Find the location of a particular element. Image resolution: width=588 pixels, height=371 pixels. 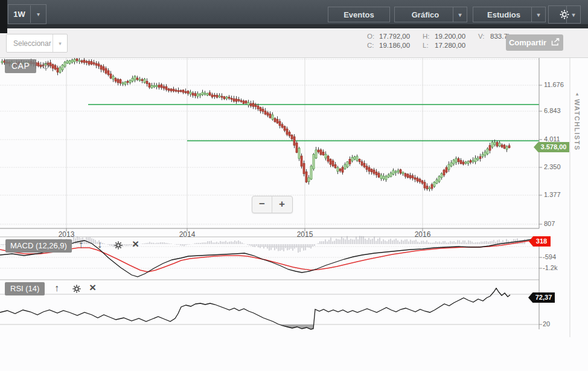

low-label: L: is located at coordinates (429, 46).